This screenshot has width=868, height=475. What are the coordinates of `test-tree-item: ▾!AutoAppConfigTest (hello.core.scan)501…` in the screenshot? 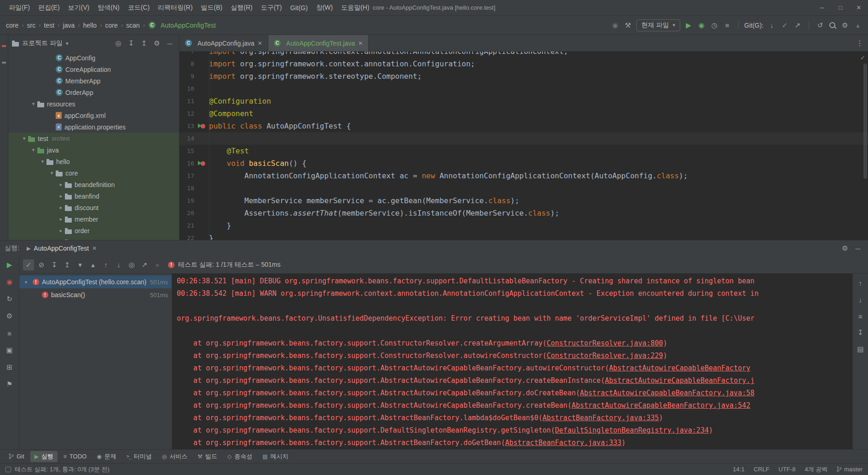 It's located at (96, 282).